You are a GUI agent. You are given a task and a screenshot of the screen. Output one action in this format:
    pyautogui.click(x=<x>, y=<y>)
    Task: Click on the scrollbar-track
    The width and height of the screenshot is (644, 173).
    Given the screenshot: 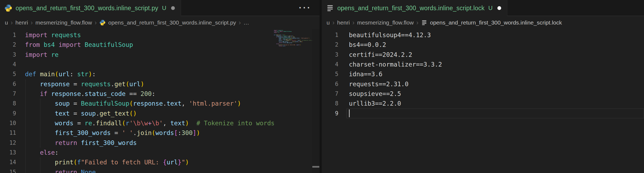 What is the action you would take?
    pyautogui.click(x=316, y=101)
    